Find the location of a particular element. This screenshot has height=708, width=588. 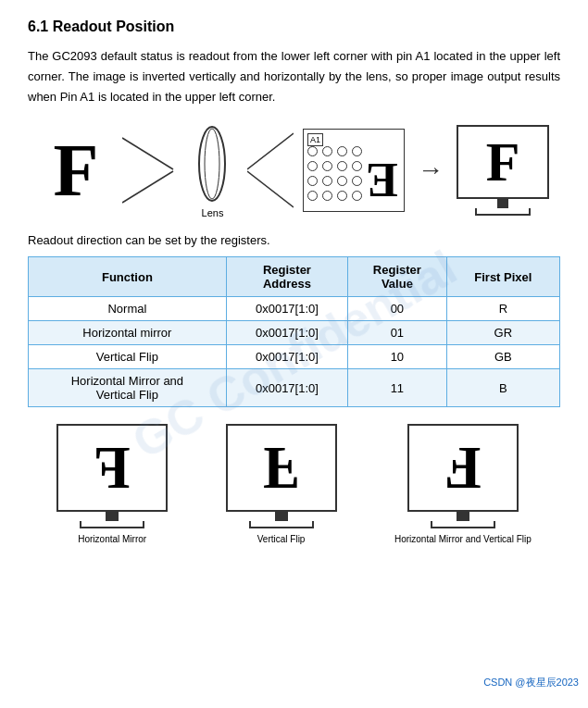

copyright-badge: CSDN @夜星辰2023 is located at coordinates (532, 683).